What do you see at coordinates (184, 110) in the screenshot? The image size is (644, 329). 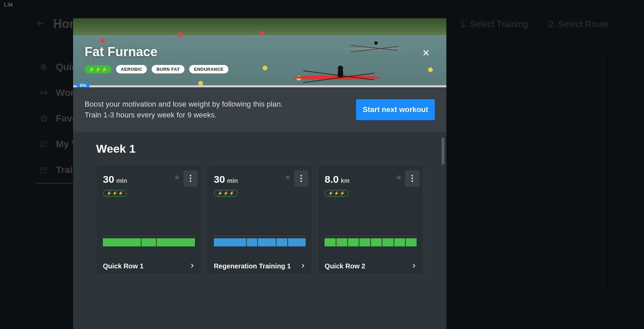 I see `plan-description: Boost your motivation and lose weight by…` at bounding box center [184, 110].